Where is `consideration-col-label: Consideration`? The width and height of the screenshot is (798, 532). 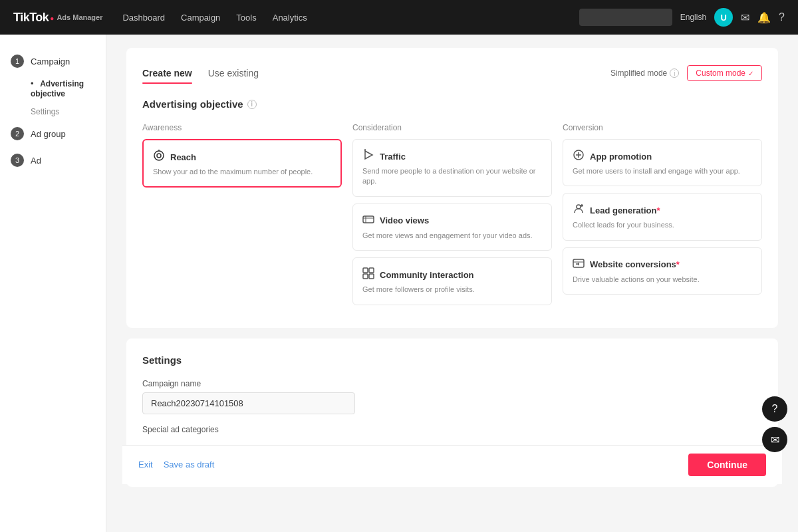
consideration-col-label: Consideration is located at coordinates (452, 128).